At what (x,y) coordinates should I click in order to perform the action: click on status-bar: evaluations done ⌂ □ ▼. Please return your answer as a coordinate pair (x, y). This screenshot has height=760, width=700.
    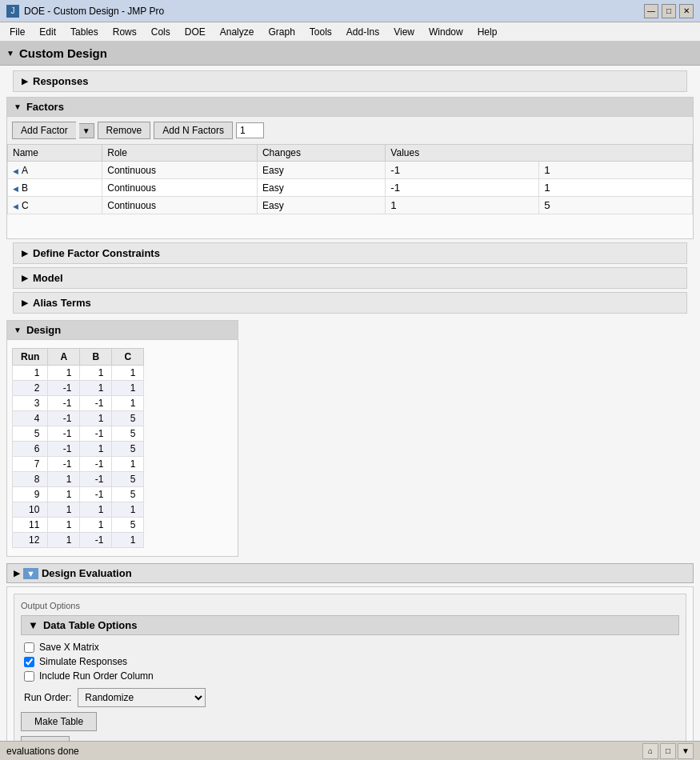
    Looking at the image, I should click on (350, 750).